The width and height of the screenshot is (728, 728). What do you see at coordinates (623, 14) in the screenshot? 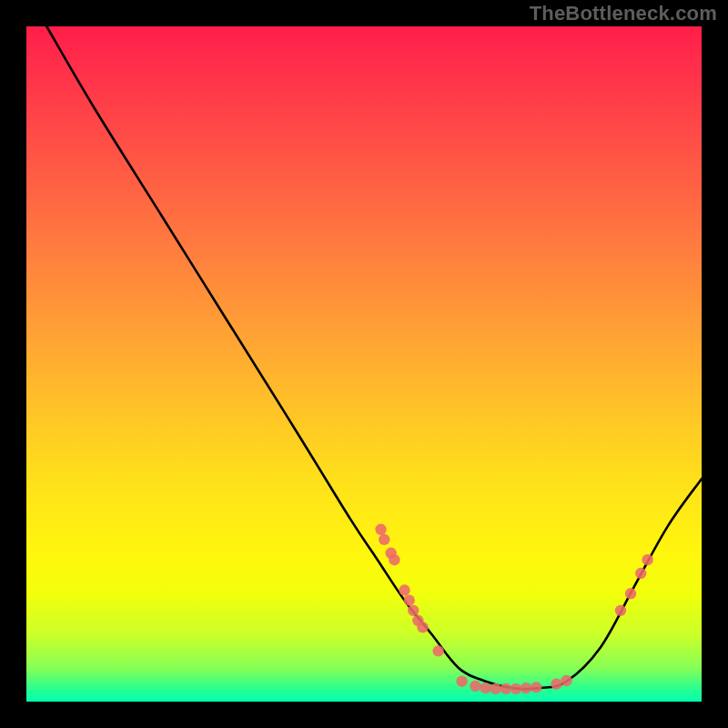
I see `watermark-text: TheBottleneck.com` at bounding box center [623, 14].